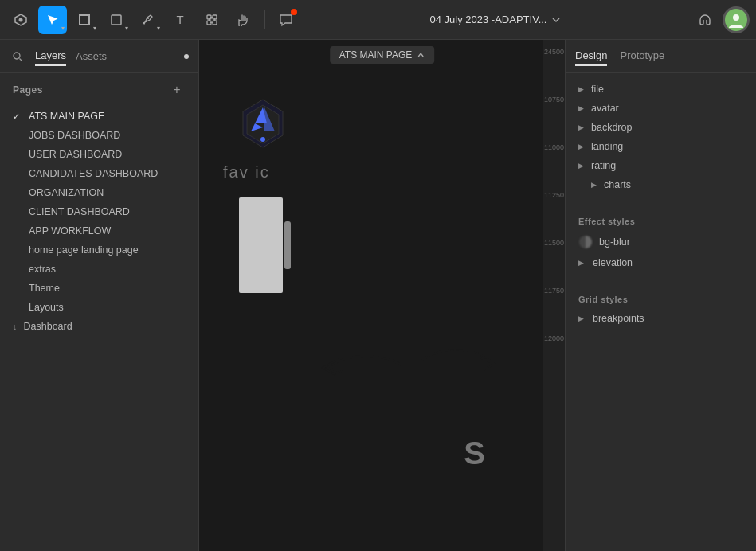 This screenshot has width=756, height=551. What do you see at coordinates (21, 20) in the screenshot?
I see `logo-group` at bounding box center [21, 20].